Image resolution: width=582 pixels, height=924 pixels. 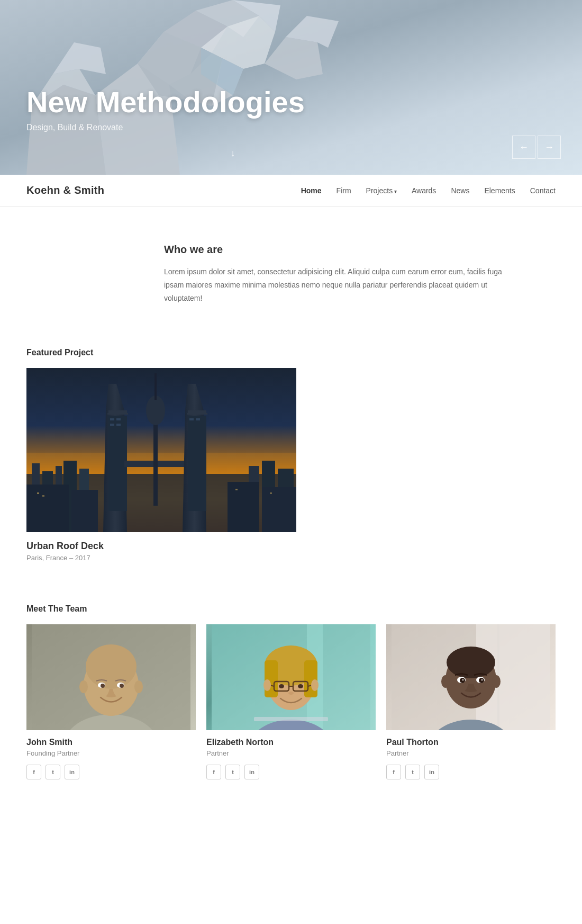 I want to click on who-we-are-section: Who we are Lorem ipsum dolor sit amet, c…, so click(x=265, y=272).